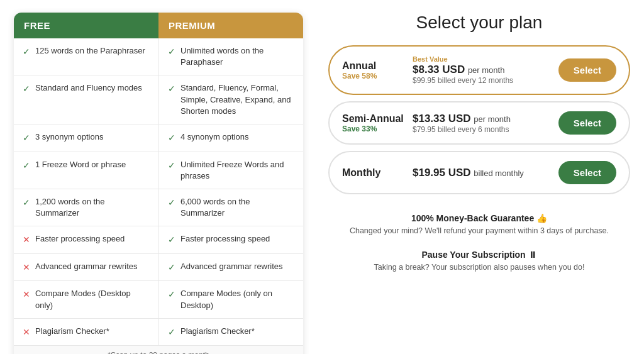  Describe the element at coordinates (86, 138) in the screenshot. I see `free-cell-2: ✓3 synonym options` at that location.